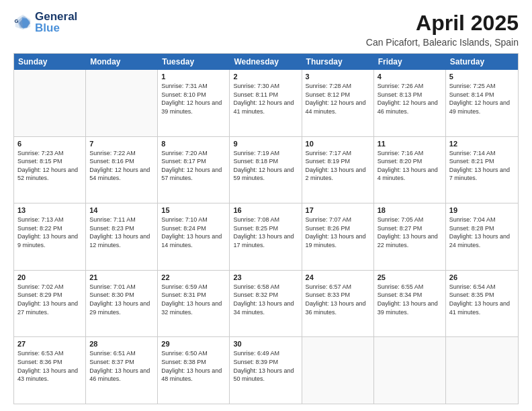 The width and height of the screenshot is (532, 411). Describe the element at coordinates (56, 16) in the screenshot. I see `logo-general-text: General` at that location.